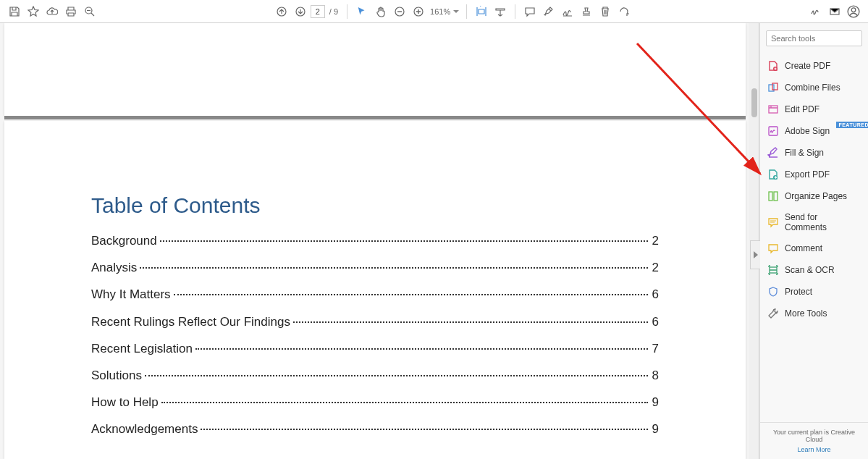 This screenshot has height=459, width=868. Describe the element at coordinates (375, 117) in the screenshot. I see `page-gap` at that location.